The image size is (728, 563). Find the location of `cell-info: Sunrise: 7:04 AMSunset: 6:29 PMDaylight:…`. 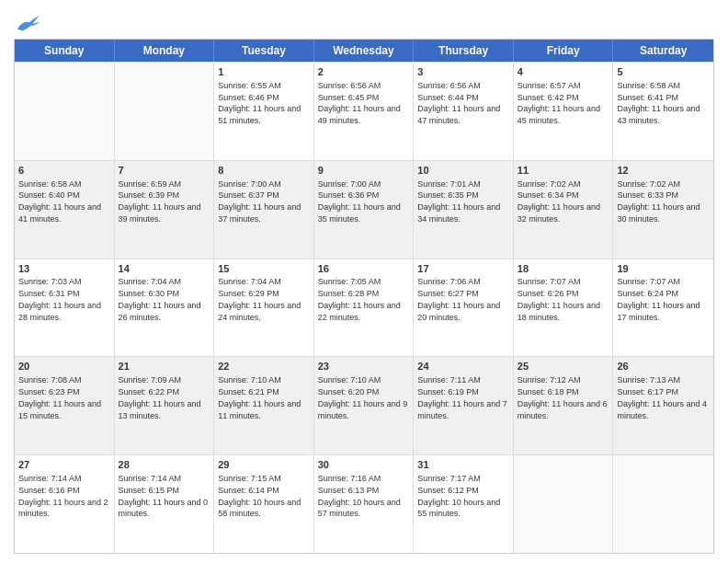

cell-info: Sunrise: 7:04 AMSunset: 6:29 PMDaylight:… is located at coordinates (259, 299).